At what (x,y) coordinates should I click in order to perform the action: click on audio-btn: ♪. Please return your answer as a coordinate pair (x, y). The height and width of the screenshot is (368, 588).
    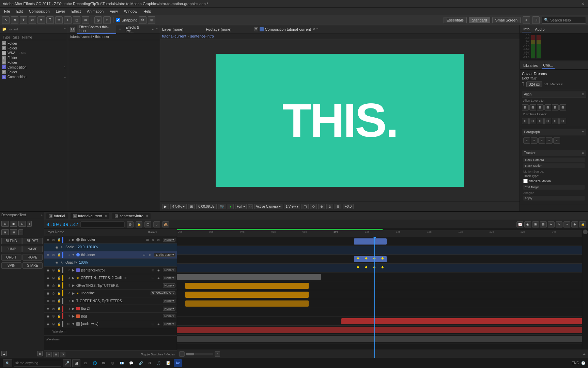
    Looking at the image, I should click on (157, 224).